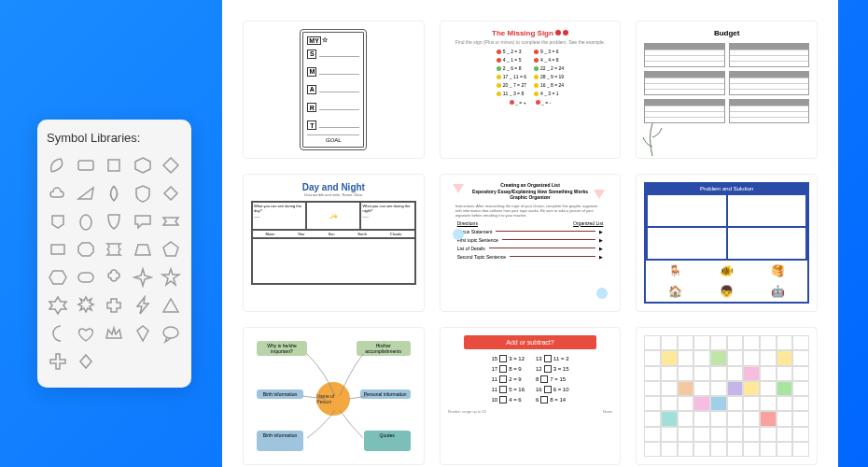  I want to click on shape-trap-icon, so click(143, 249).